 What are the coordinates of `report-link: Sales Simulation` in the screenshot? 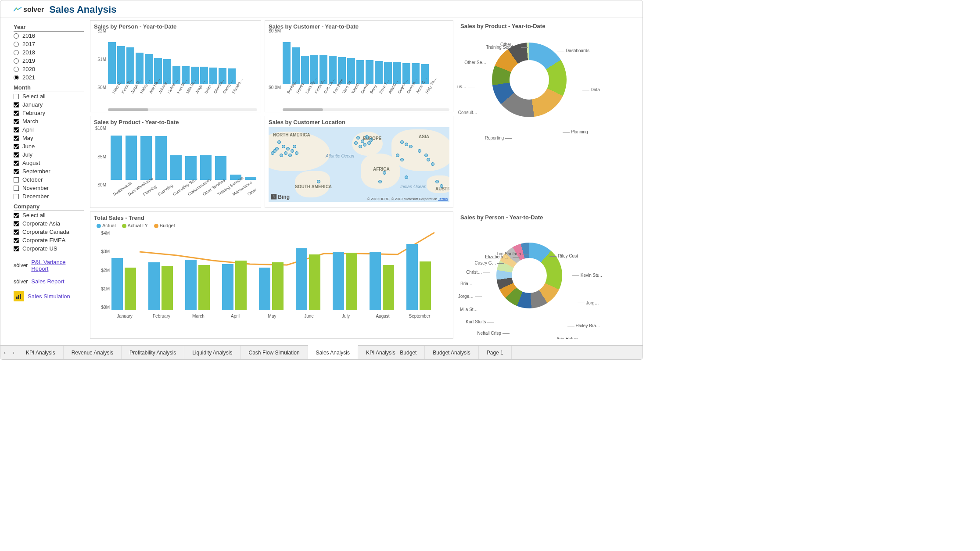 It's located at (49, 297).